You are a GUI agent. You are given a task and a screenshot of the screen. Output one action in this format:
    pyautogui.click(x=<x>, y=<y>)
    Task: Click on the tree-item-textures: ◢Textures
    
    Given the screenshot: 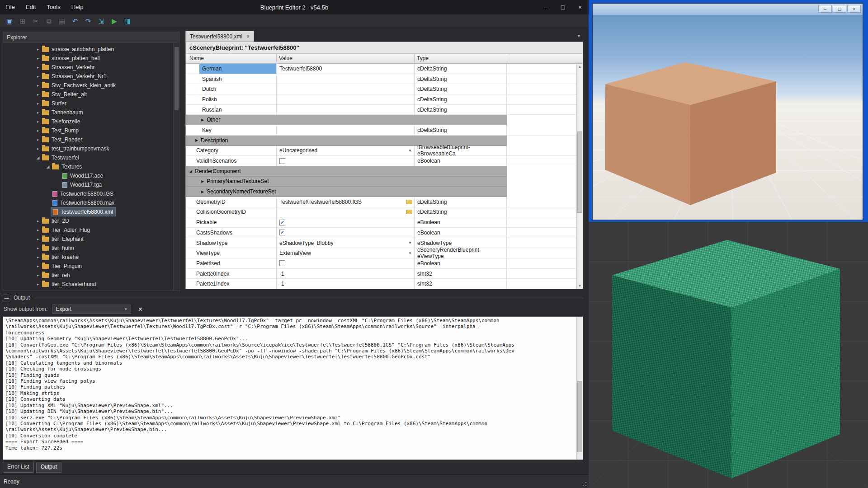 What is the action you would take?
    pyautogui.click(x=88, y=167)
    